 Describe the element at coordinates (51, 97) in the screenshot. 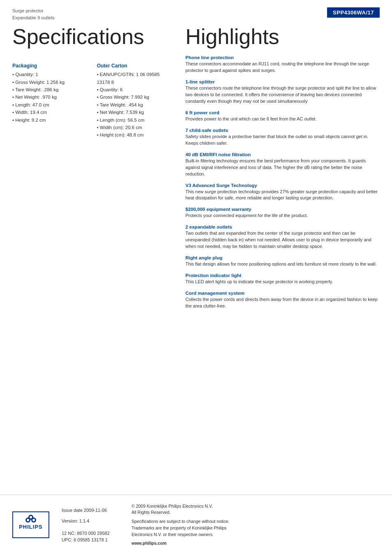

I see `list-item: Net Weight: .970 kg` at that location.